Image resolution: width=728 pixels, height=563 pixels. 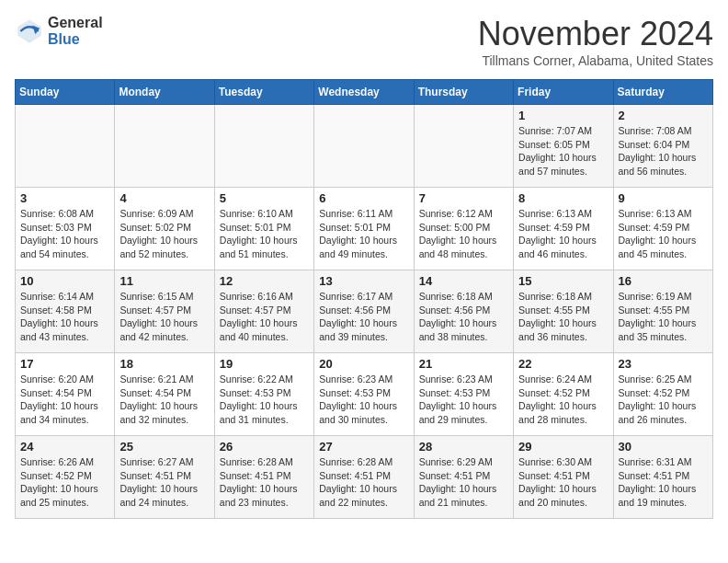 I want to click on day-info: Sunrise: 6:21 AM Sunset: 4:54 PM Dayligh…, so click(x=164, y=399).